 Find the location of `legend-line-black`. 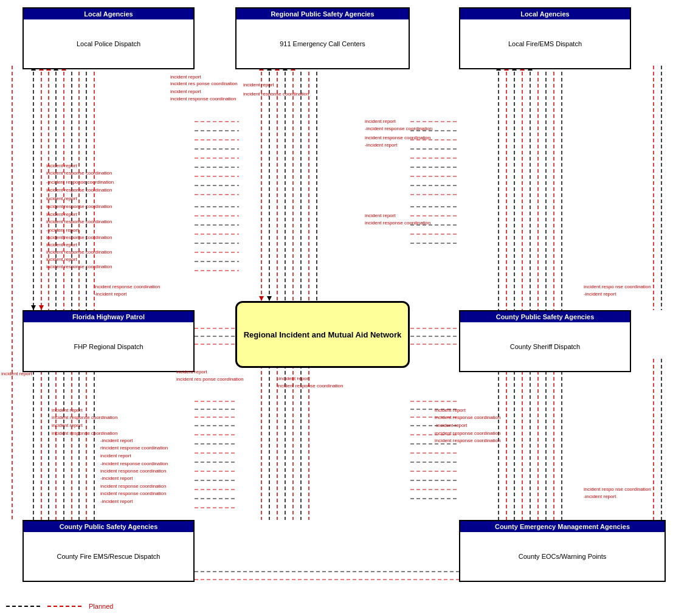

legend-line-black is located at coordinates (24, 606).